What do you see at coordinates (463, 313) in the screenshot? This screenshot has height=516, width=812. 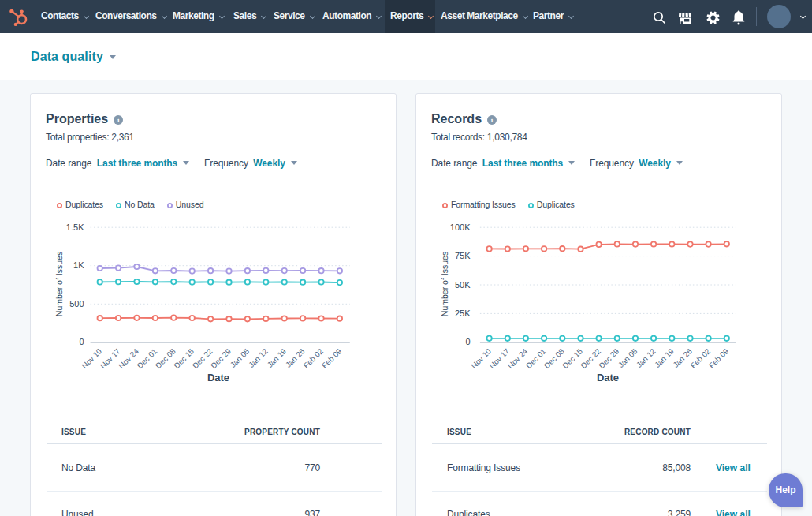 I see `svg-text: 25K` at bounding box center [463, 313].